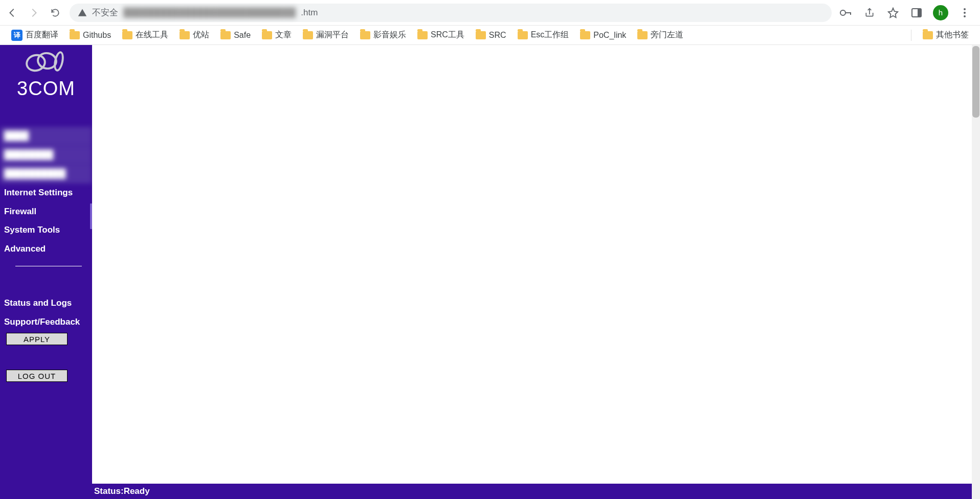 Image resolution: width=980 pixels, height=499 pixels. I want to click on star-icon, so click(893, 13).